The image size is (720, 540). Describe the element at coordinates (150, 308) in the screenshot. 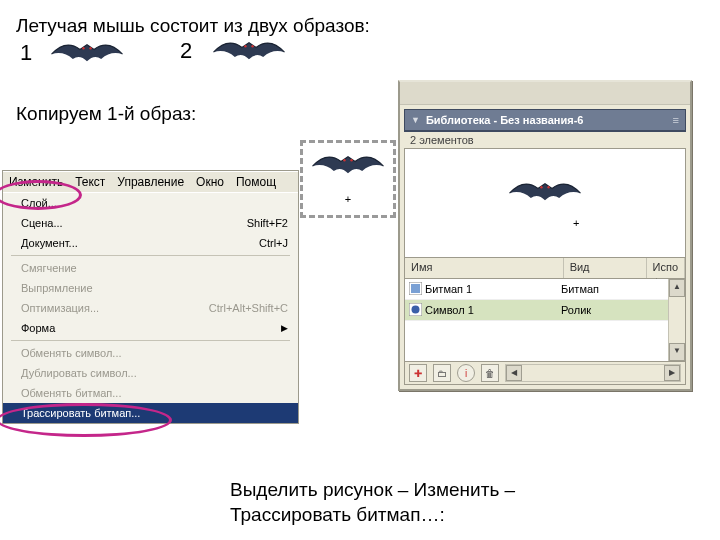

I see `mi-optimize: Оптимизация...Ctrl+Alt+Shift+C` at that location.